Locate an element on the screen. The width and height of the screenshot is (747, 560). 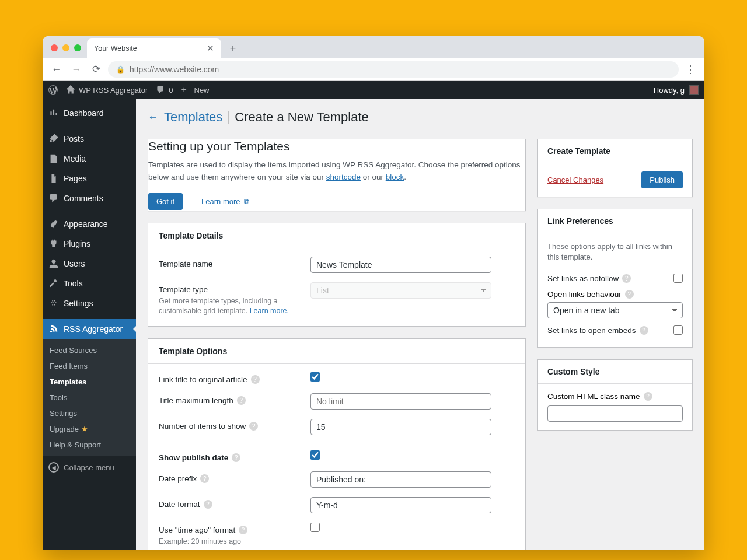
site-name-link: WP RSS Aggregator is located at coordinates (107, 90).